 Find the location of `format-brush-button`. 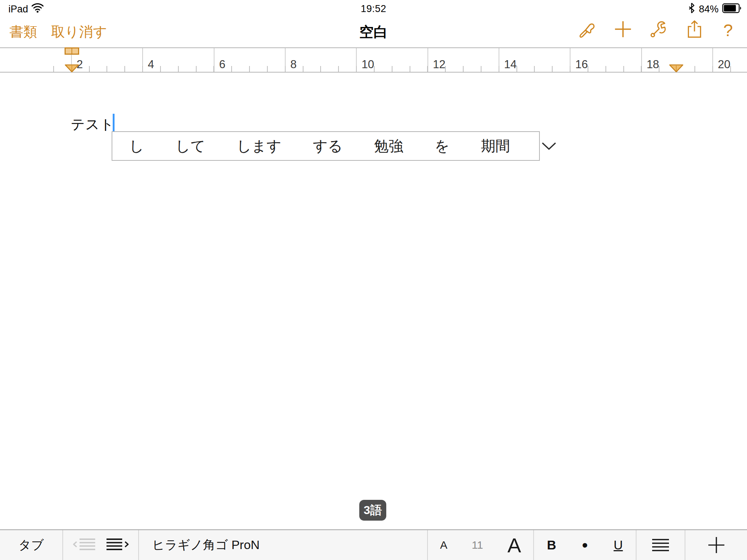

format-brush-button is located at coordinates (587, 30).